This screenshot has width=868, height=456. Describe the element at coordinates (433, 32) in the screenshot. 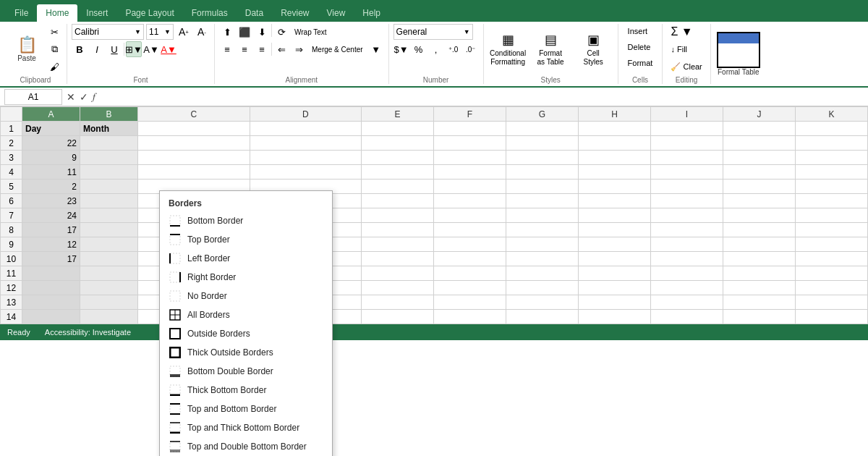

I see `number-format-select: General ▼` at that location.